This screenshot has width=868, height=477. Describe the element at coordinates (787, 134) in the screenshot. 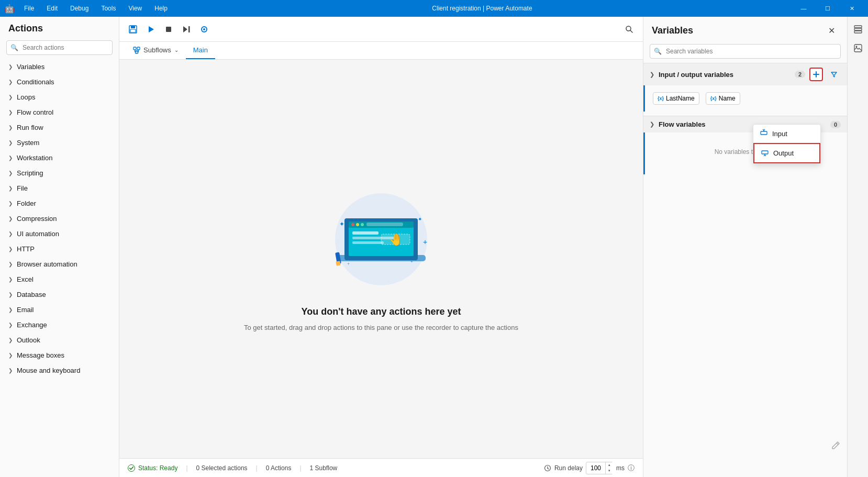

I see `add-input-option: Input` at that location.